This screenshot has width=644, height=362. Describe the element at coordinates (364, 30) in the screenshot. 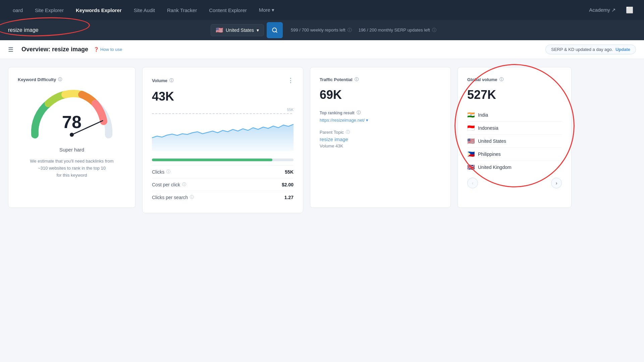

I see `reports-info: 599 / 700 weekly reports left ⓘ 196 / 20…` at that location.